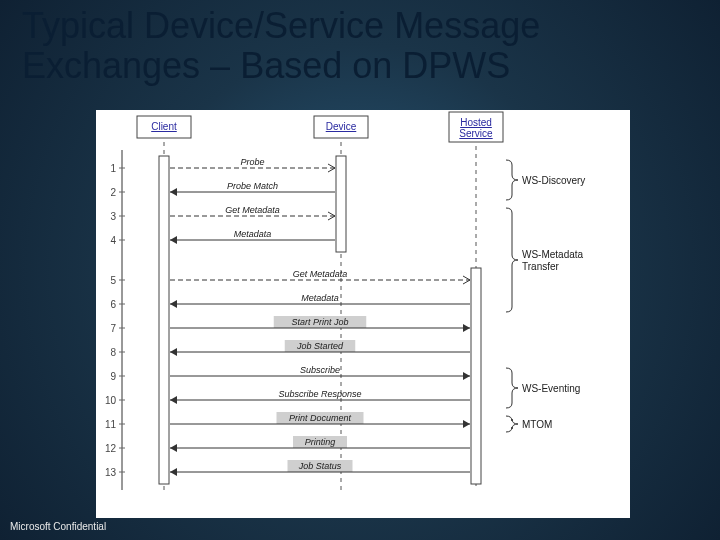  I want to click on svg-text: 7, so click(113, 328).